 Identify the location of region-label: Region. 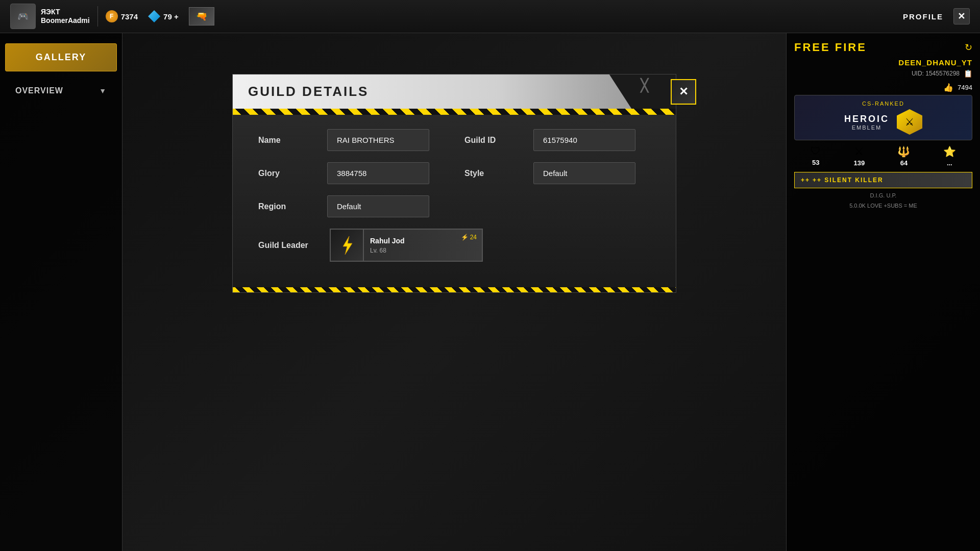
(289, 207).